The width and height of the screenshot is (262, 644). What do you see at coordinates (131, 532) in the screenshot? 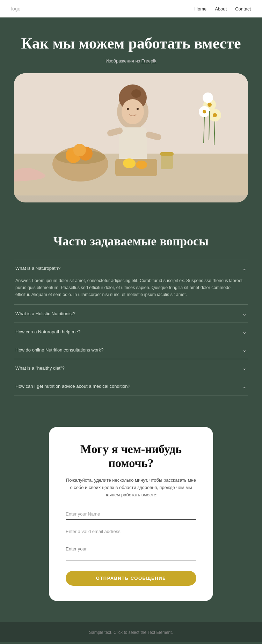
I see `email-input` at bounding box center [131, 532].